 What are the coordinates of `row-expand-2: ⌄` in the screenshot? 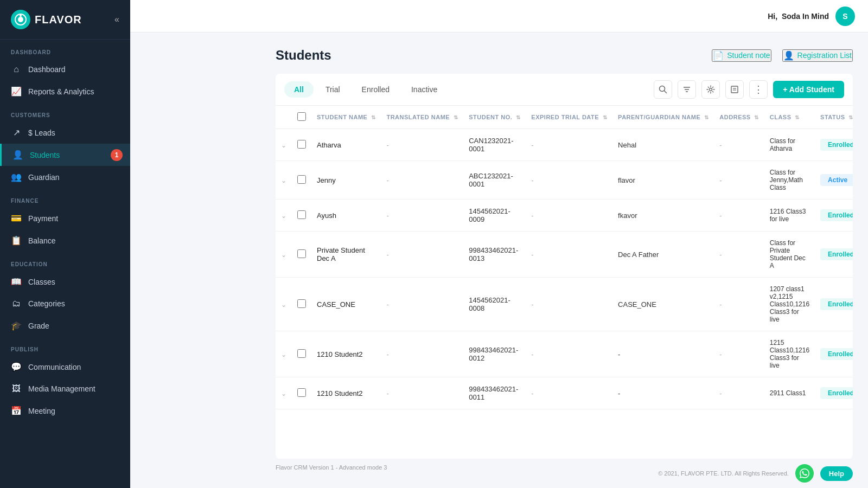 It's located at (284, 216).